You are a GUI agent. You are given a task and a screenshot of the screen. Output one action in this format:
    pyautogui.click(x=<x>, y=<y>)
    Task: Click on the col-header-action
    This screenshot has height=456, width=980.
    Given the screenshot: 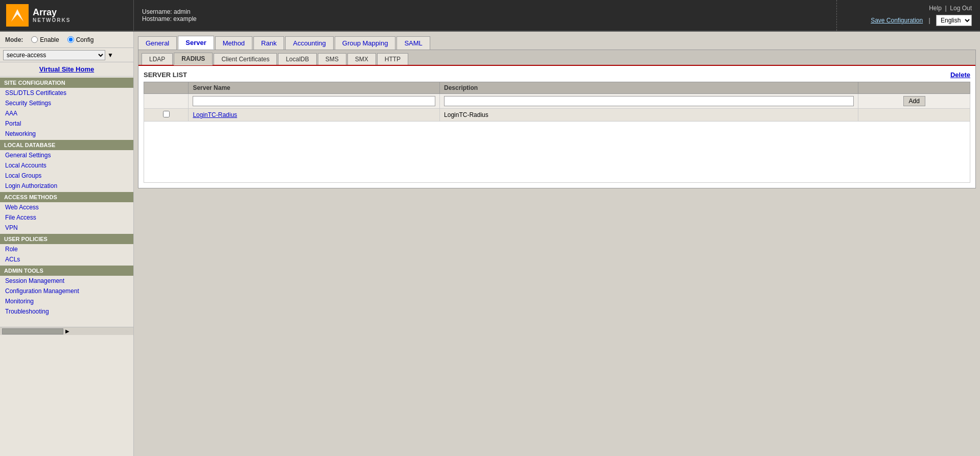 What is the action you would take?
    pyautogui.click(x=915, y=88)
    